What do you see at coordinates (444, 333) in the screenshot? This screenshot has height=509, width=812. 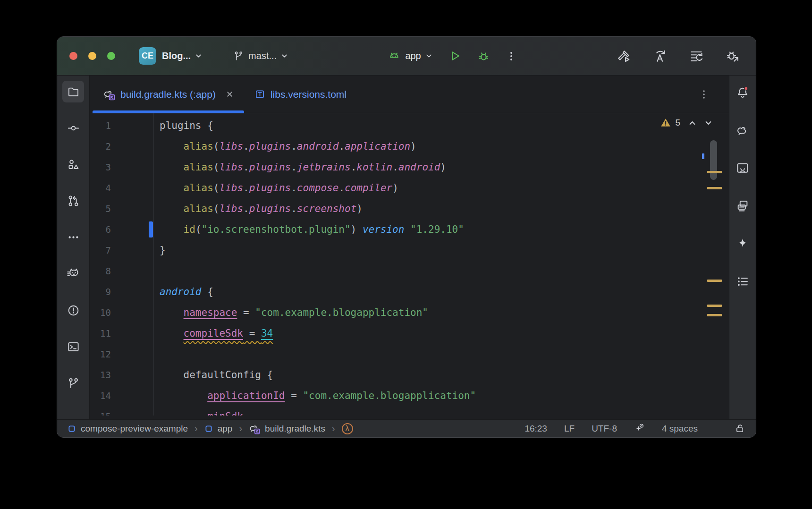 I see `code-line: compileSdk = 34` at bounding box center [444, 333].